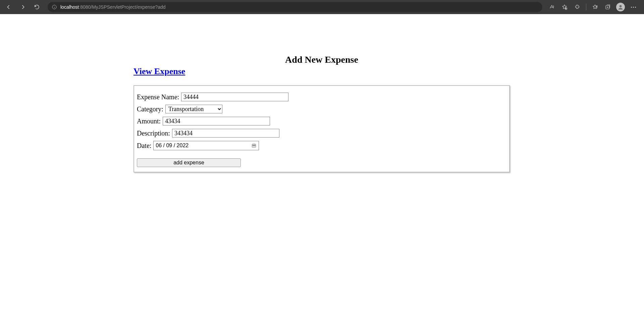 The width and height of the screenshot is (644, 317). I want to click on read-aloud-icon, so click(552, 7).